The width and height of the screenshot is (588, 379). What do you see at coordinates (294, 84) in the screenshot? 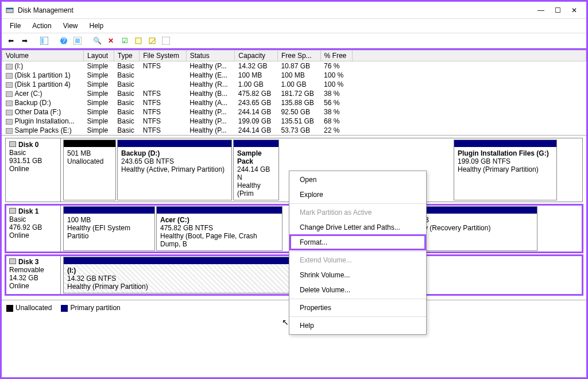
I see `volume-row: (Disk 1 partition 4)SimpleBasicHealthy (…` at bounding box center [294, 84].